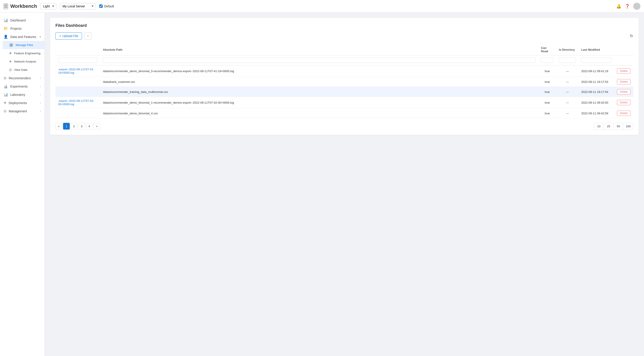 The image size is (644, 356). Describe the element at coordinates (20, 78) in the screenshot. I see `sidebar-item-label: Recommenders` at that location.